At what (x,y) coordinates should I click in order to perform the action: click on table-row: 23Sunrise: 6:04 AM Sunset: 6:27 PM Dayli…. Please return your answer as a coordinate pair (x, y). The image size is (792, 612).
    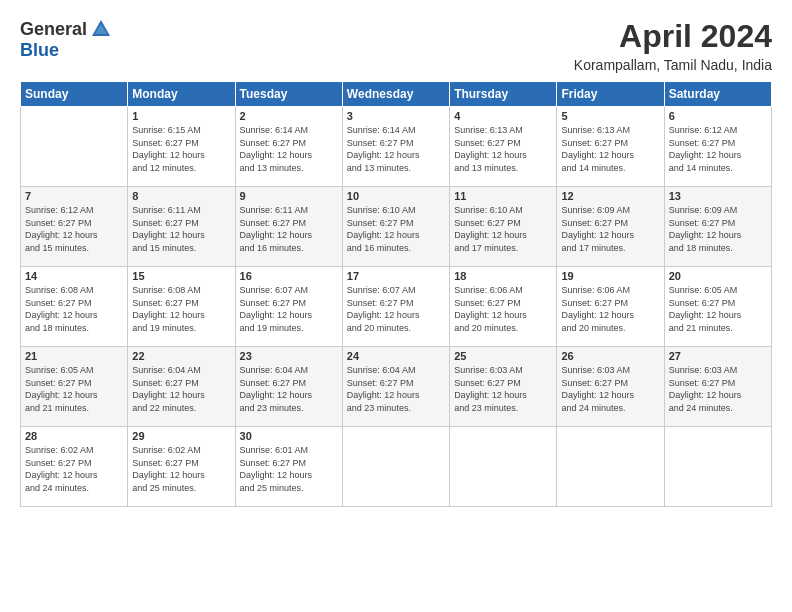
    Looking at the image, I should click on (288, 387).